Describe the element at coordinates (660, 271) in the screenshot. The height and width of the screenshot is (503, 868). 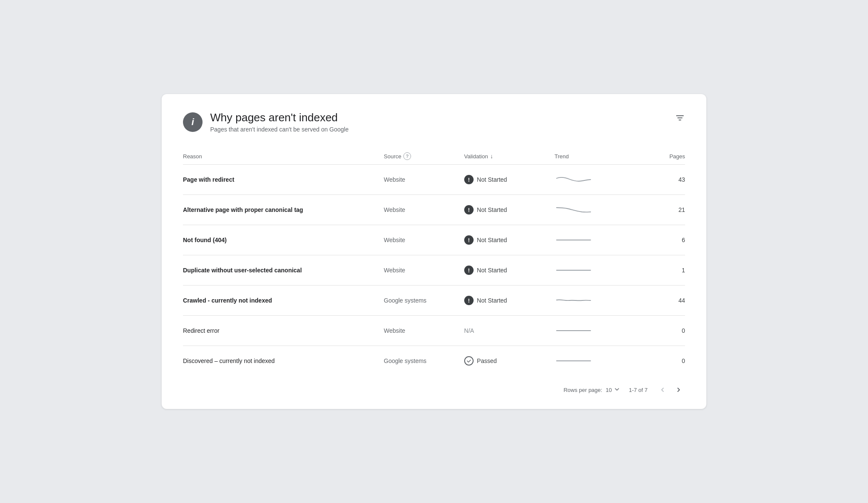
I see `pages-cell: 1` at that location.